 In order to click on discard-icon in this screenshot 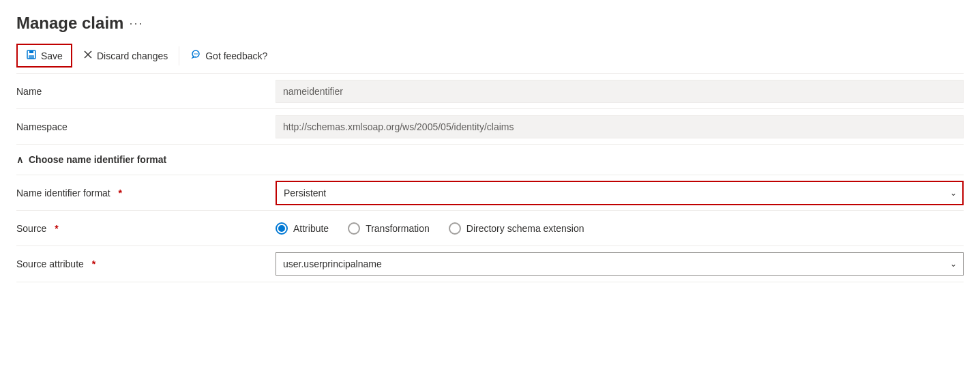, I will do `click(88, 56)`.